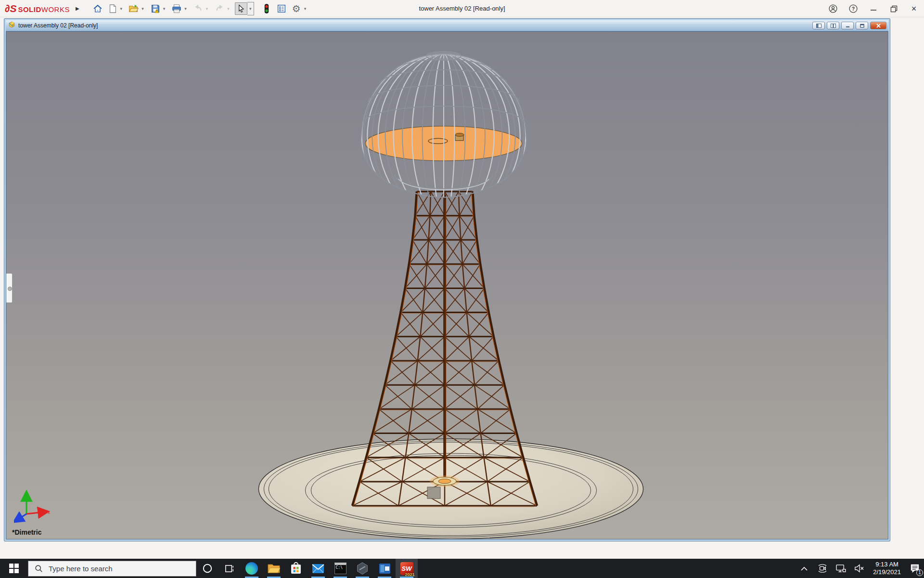 The width and height of the screenshot is (924, 578). What do you see at coordinates (252, 568) in the screenshot?
I see `edge-icon` at bounding box center [252, 568].